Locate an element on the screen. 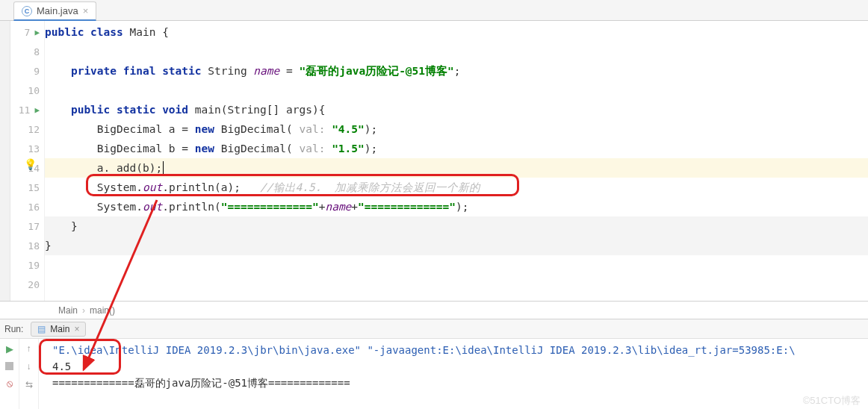  run-side-toolbar: ↑ ↓ ⇆ is located at coordinates (29, 374).